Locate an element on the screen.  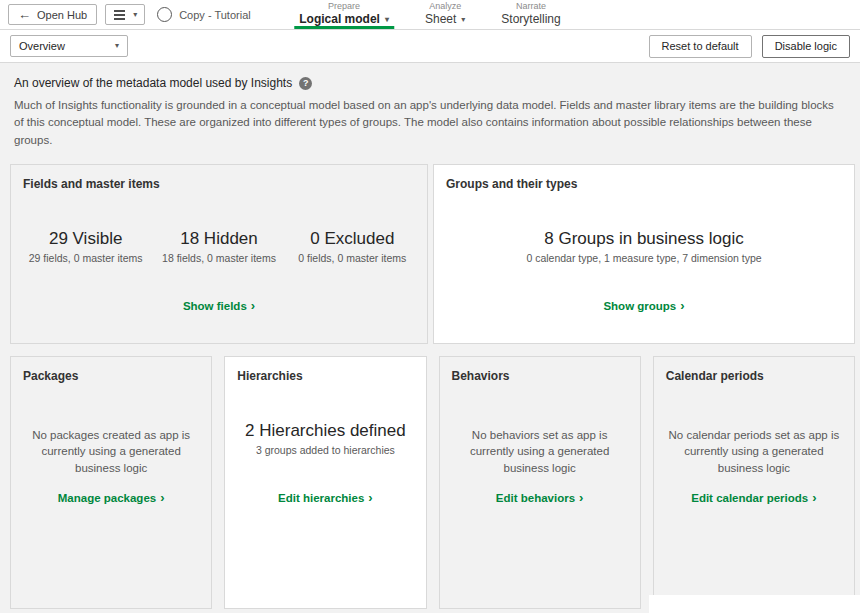
stat-value: 2 Hierarchies defined is located at coordinates (325, 431).